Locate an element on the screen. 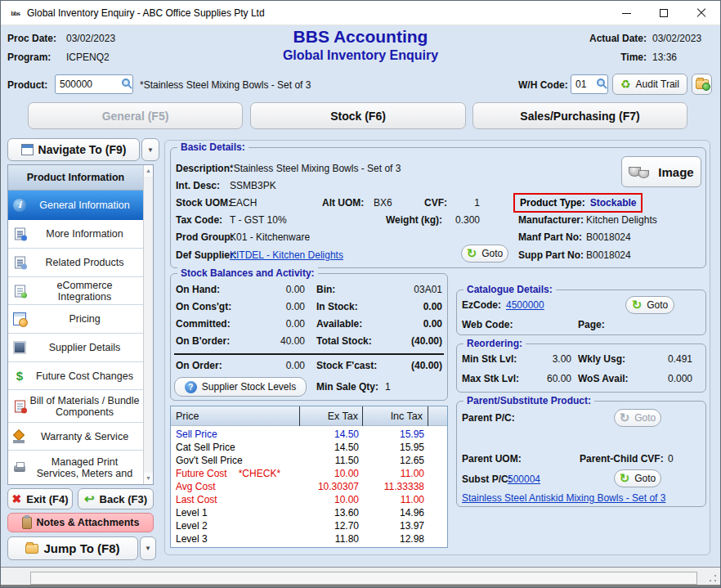 The height and width of the screenshot is (588, 721). exit-label: Exit (F4) is located at coordinates (47, 499).